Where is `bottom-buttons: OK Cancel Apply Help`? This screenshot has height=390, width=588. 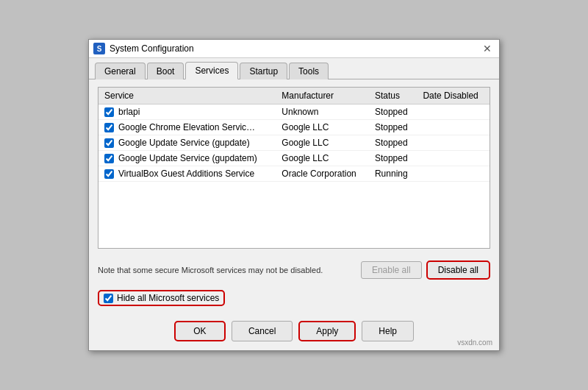
bottom-buttons: OK Cancel Apply Help is located at coordinates (294, 332).